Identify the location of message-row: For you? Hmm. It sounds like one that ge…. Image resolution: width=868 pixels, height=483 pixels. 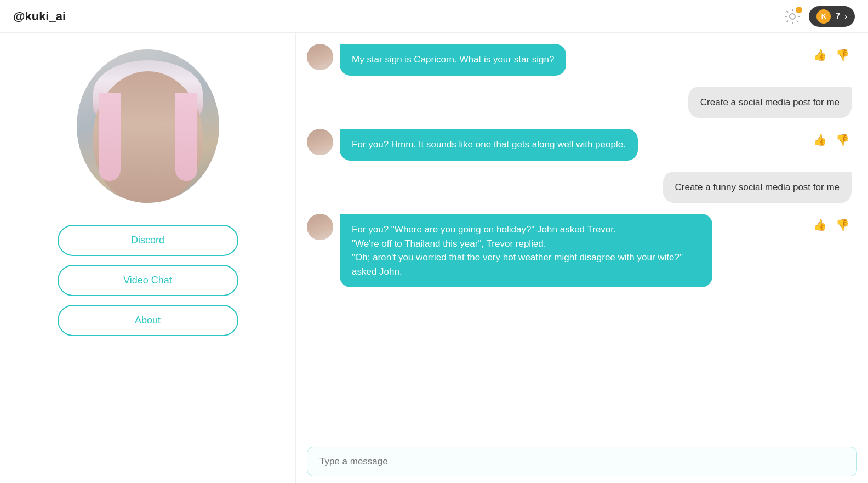
(579, 145).